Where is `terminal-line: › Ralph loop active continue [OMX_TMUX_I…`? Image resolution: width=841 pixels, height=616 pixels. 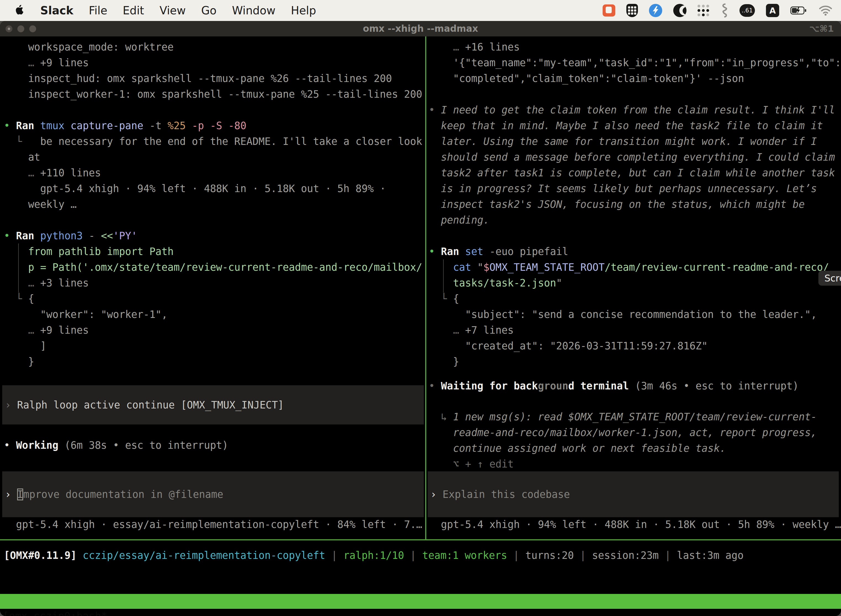 terminal-line: › Ralph loop active continue [OMX_TMUX_I… is located at coordinates (143, 405).